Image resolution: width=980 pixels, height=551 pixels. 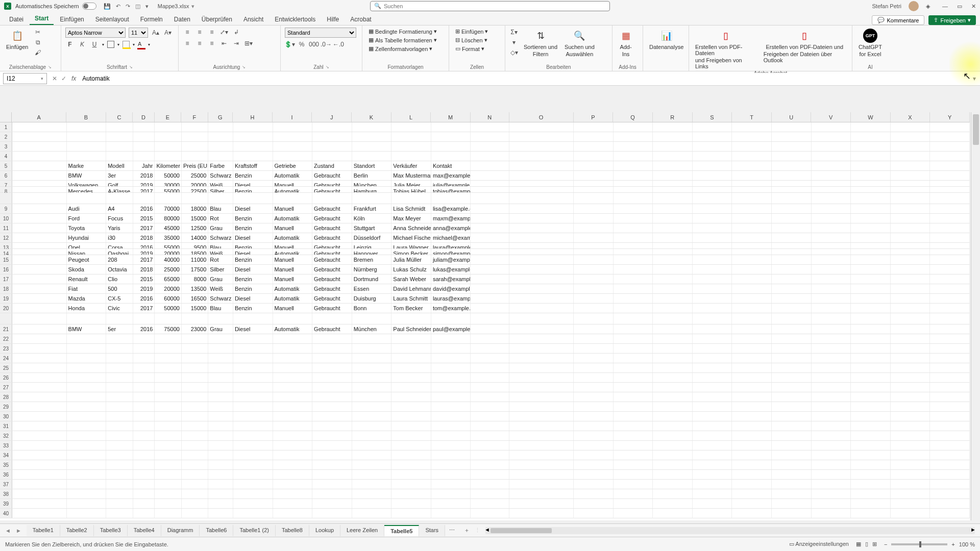 I want to click on autosave-toggle, so click(x=89, y=6).